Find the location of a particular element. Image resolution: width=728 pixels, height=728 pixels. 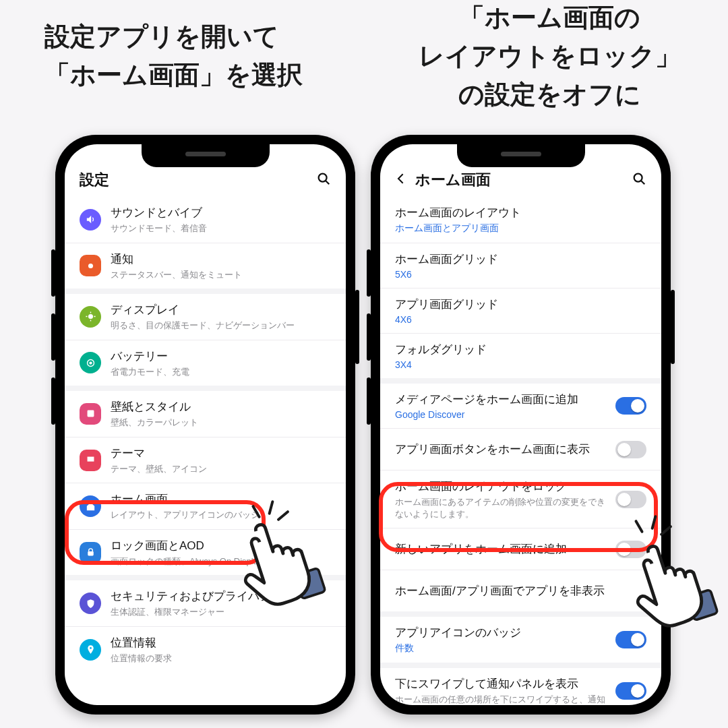

row-title: テーマ is located at coordinates (221, 453).